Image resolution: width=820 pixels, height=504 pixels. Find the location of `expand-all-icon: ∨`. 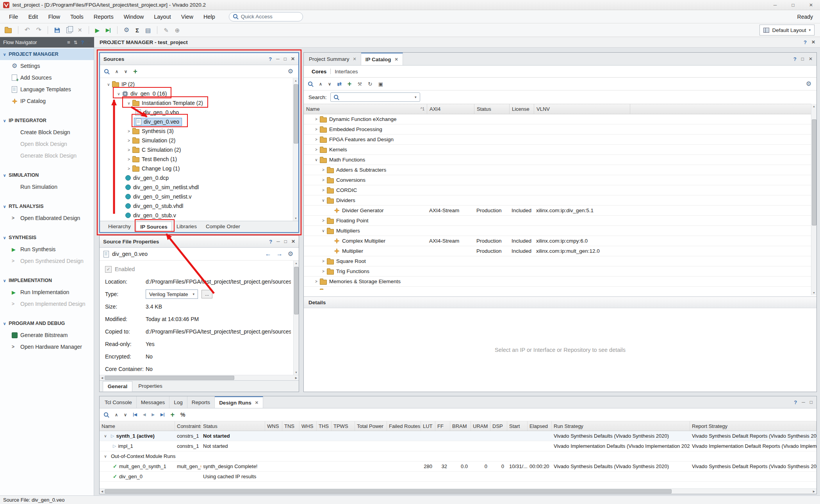

expand-all-icon: ∨ is located at coordinates (330, 84).